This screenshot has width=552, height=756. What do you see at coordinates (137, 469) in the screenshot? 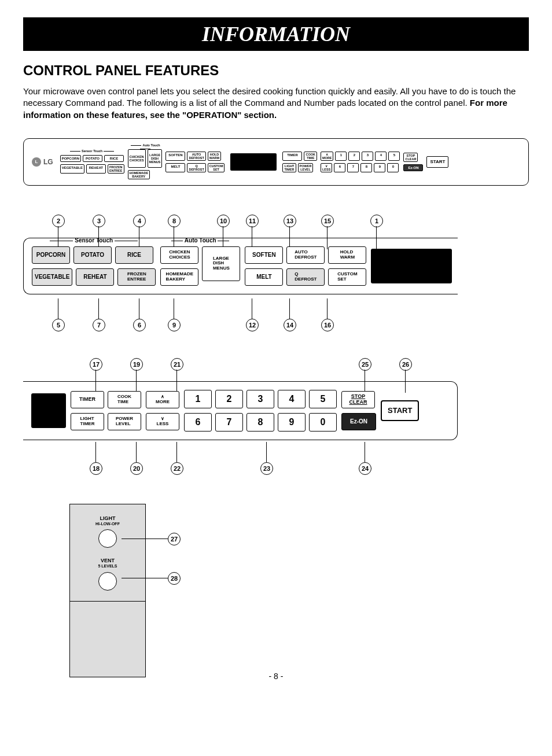
I see `callout-20: 20` at bounding box center [137, 469].